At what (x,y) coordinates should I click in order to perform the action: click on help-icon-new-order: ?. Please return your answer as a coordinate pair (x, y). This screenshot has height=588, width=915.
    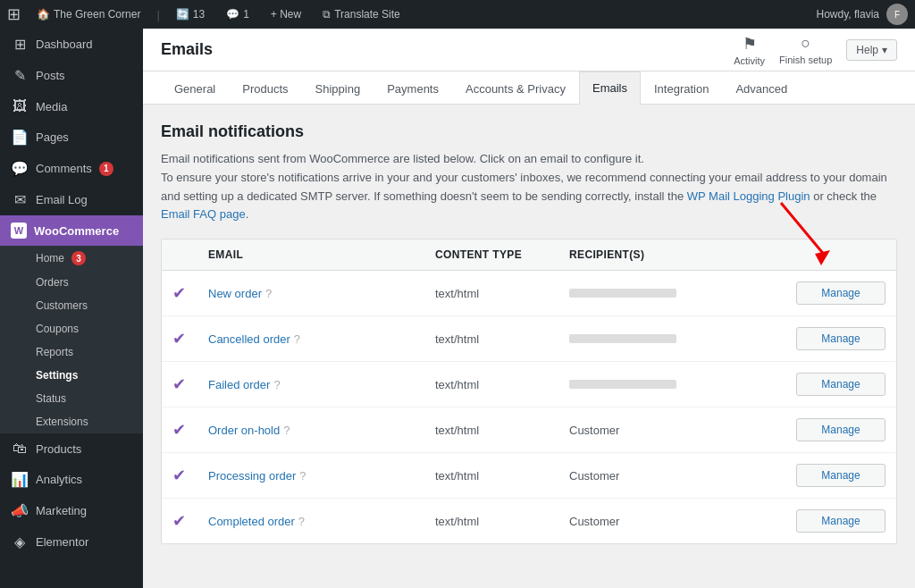
    Looking at the image, I should click on (268, 293).